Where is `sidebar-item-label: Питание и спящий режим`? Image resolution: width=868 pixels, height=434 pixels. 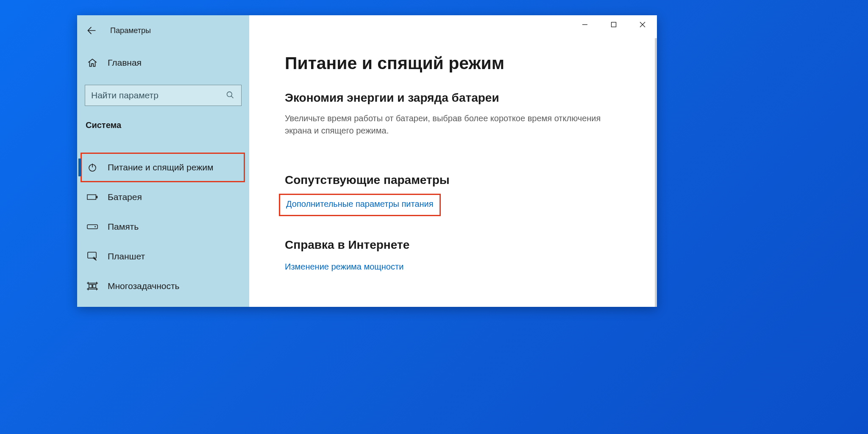
sidebar-item-label: Питание и спящий режим is located at coordinates (160, 167).